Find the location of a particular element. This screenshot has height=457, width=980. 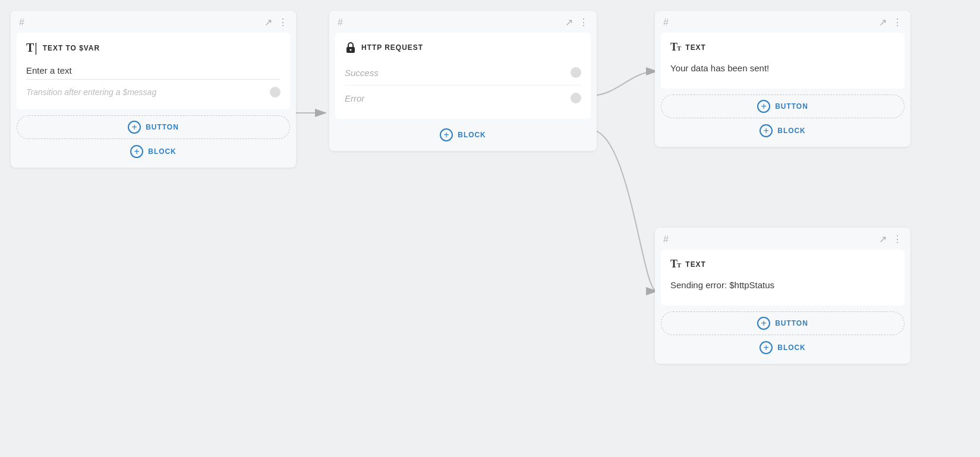

node1-add-button-icon: + is located at coordinates (134, 127).